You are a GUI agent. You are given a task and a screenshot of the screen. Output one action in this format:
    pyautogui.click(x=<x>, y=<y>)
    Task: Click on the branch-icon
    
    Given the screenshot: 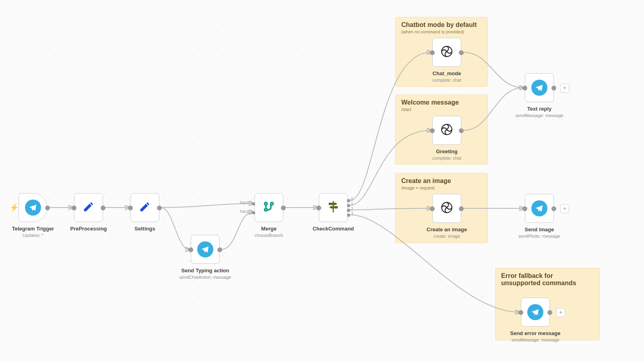 What is the action you would take?
    pyautogui.click(x=269, y=208)
    